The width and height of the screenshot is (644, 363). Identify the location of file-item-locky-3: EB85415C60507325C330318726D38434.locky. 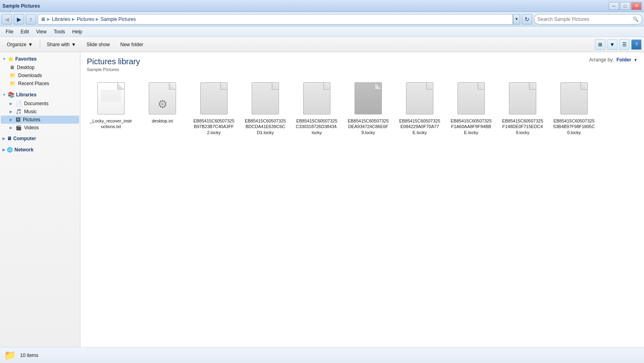
(317, 108).